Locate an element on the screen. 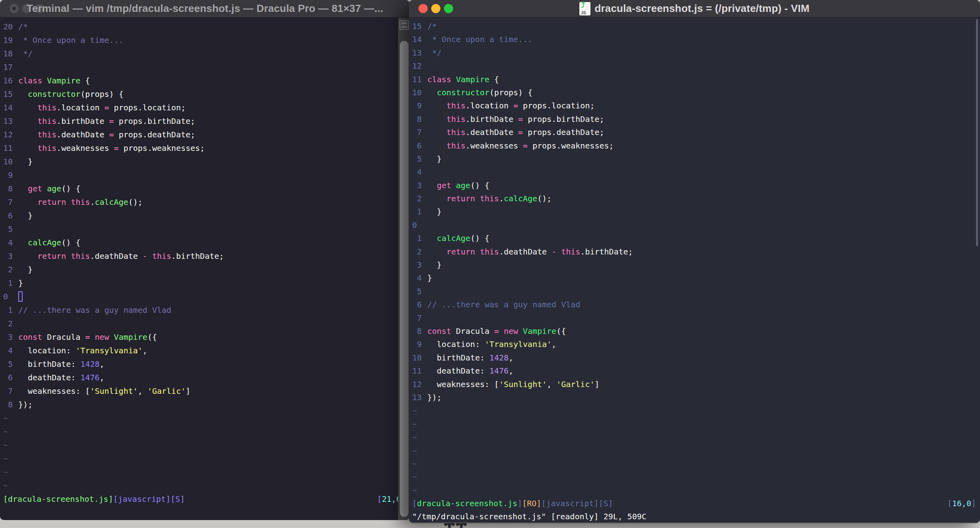  code-token: }); is located at coordinates (434, 397).